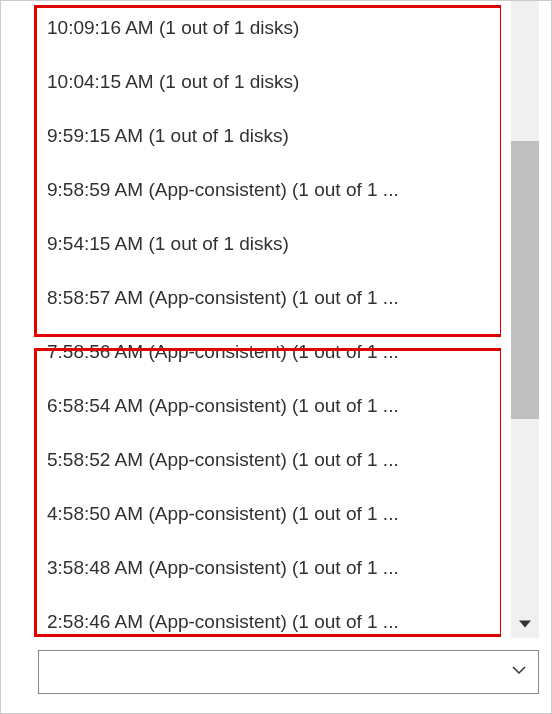  I want to click on list-item: 4:58:50 AM (App-consistent) (1 out of 1 …, so click(251, 514).